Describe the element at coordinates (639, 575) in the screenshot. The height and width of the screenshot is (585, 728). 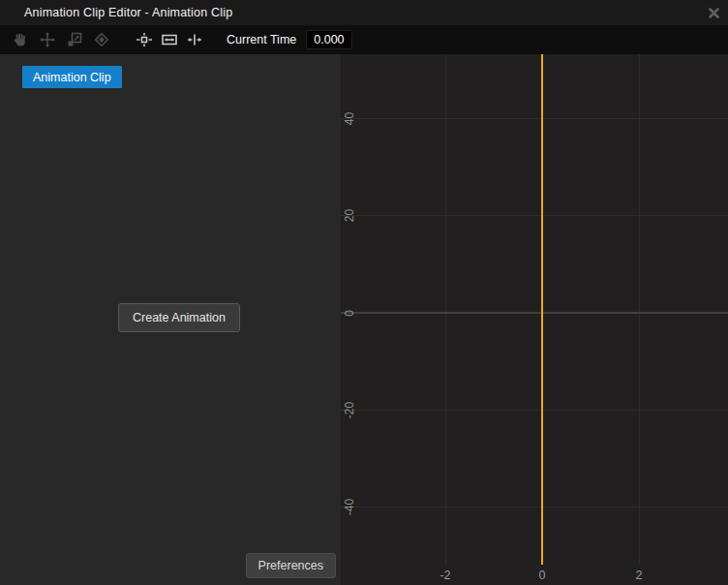
I see `x-tick-label: 2` at that location.